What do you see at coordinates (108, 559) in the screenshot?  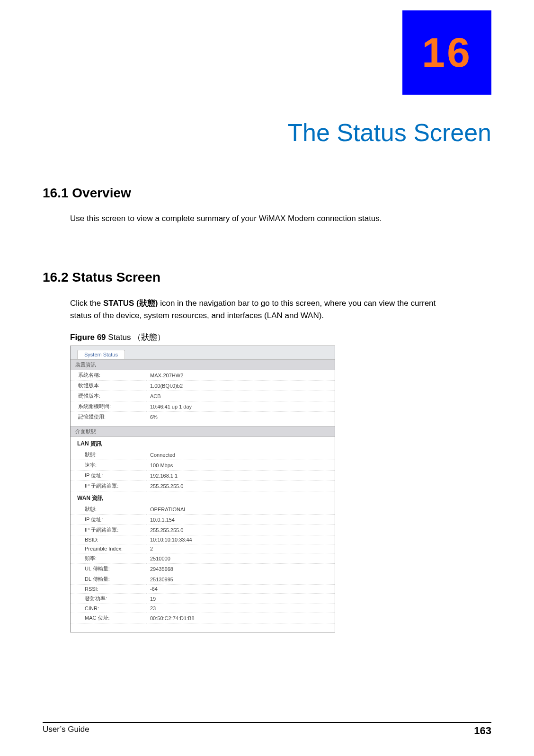 I see `row-key: 頻率:` at bounding box center [108, 559].